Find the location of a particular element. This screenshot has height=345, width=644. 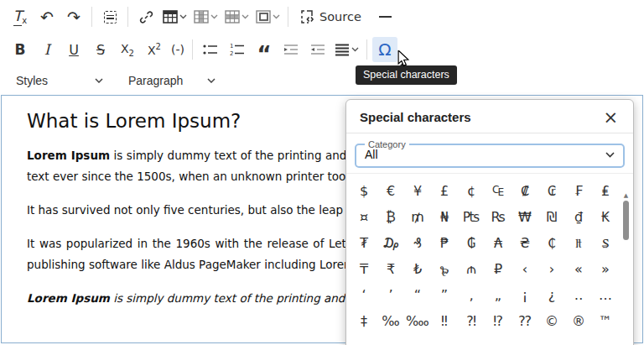

horizontal-line-button is located at coordinates (386, 17).